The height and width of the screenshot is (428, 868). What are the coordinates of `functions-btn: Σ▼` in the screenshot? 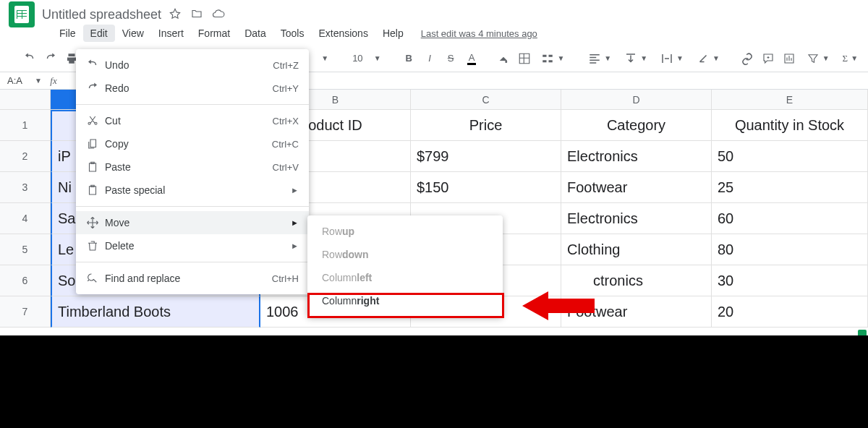 It's located at (851, 59).